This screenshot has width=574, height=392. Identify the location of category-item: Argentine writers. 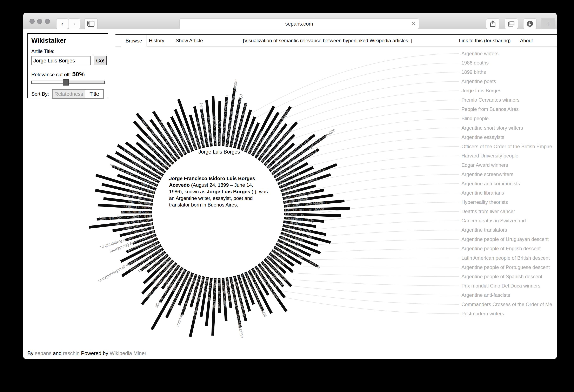
(480, 54).